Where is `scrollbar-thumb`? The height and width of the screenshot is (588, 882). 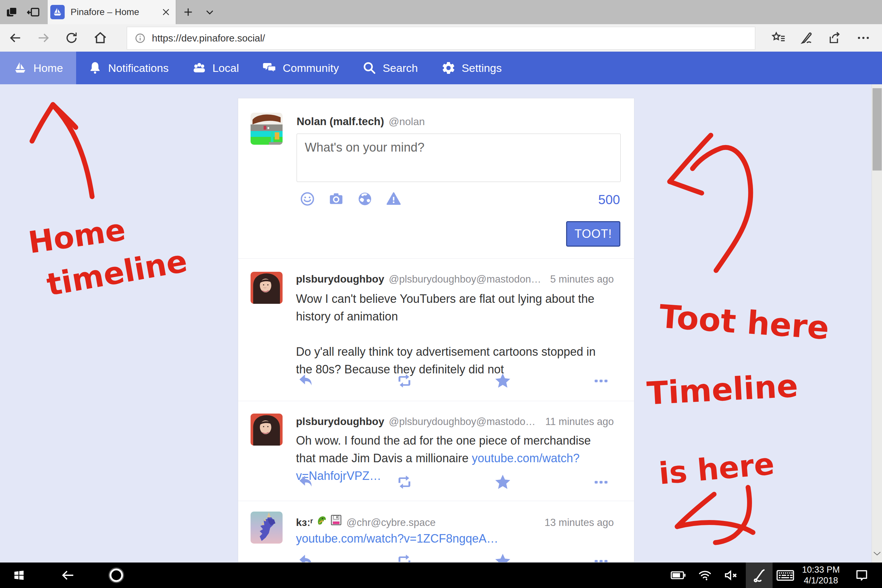 scrollbar-thumb is located at coordinates (877, 129).